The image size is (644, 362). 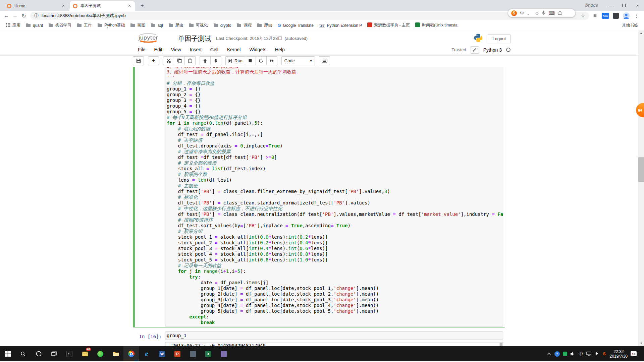 What do you see at coordinates (36, 6) in the screenshot?
I see `tab-home: Home ×` at bounding box center [36, 6].